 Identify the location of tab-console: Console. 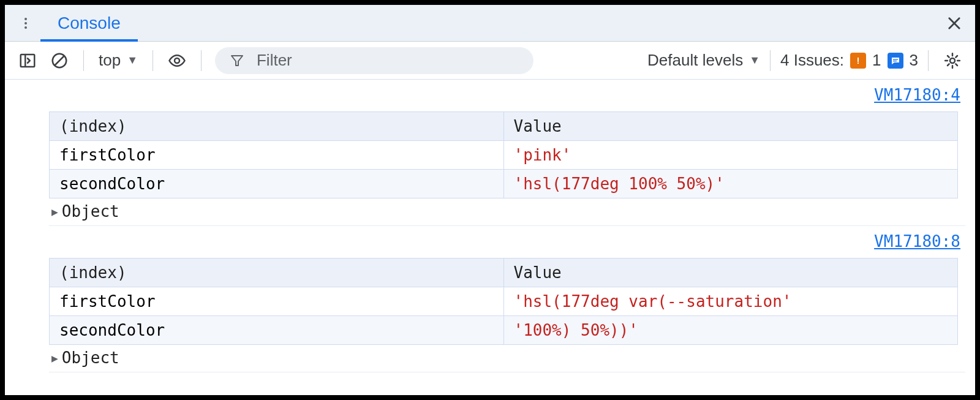
(89, 23).